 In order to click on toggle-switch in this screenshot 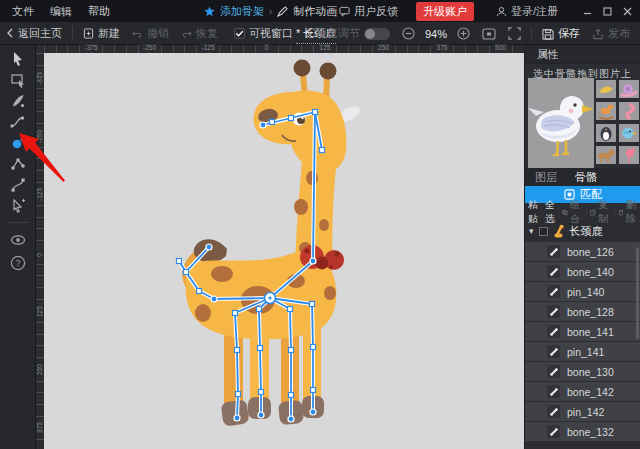, I will do `click(377, 34)`.